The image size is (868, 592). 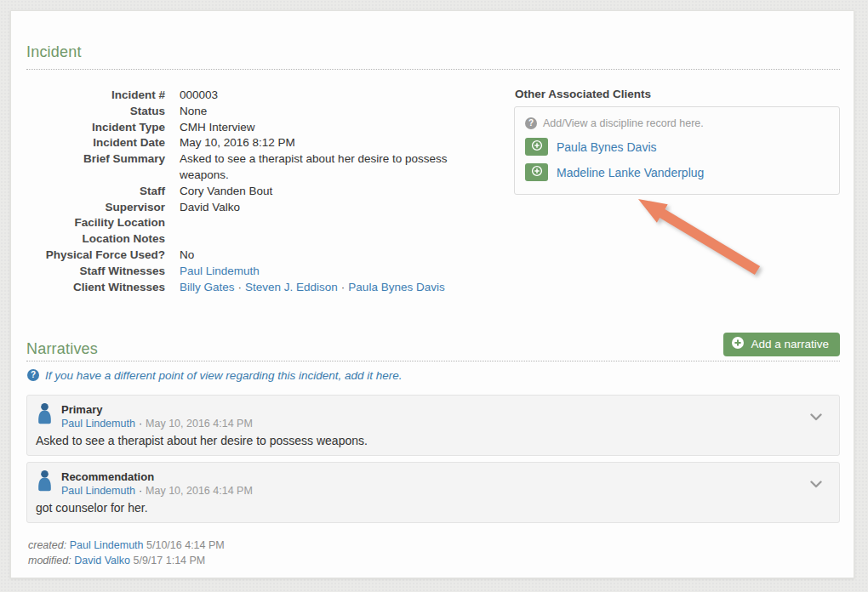 I want to click on field-value-incident-date: May 10, 2016 8:12 PM, so click(x=317, y=143).